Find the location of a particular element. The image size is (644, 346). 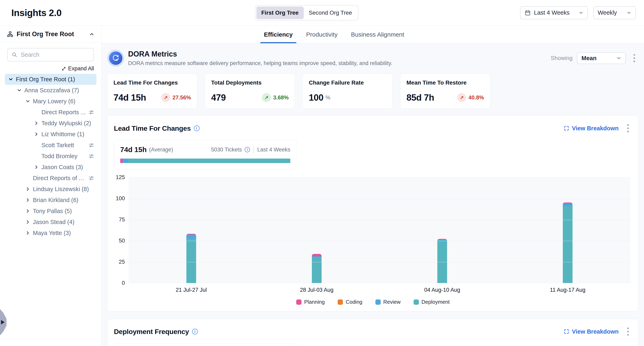

review-segment is located at coordinates (126, 161).